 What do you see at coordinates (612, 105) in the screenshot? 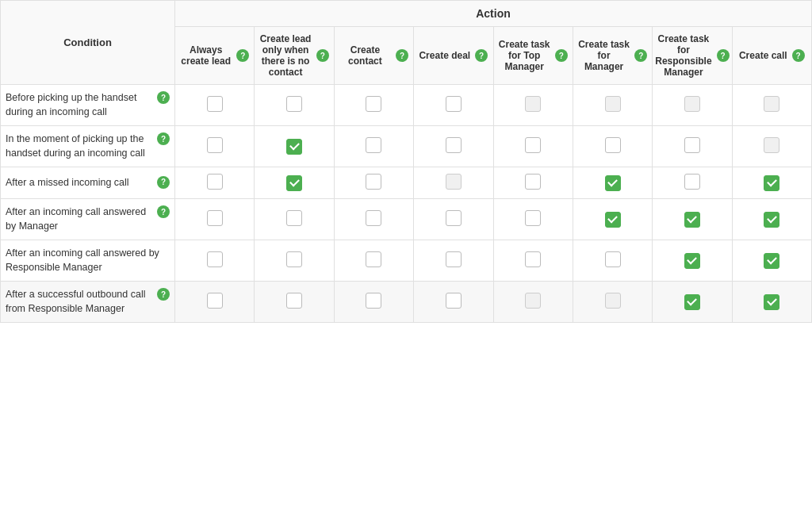
I see `cell-before_pickup-create_task_manager` at bounding box center [612, 105].